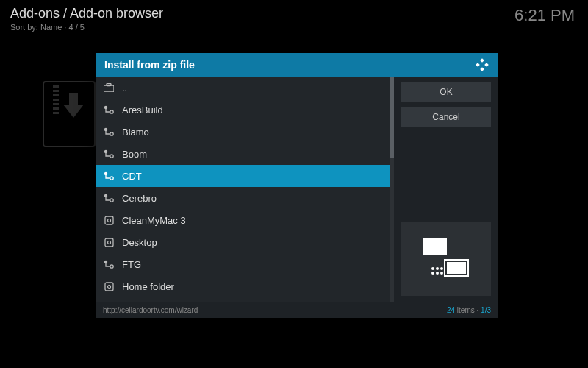  What do you see at coordinates (135, 132) in the screenshot?
I see `file-item-label: Blamo` at bounding box center [135, 132].